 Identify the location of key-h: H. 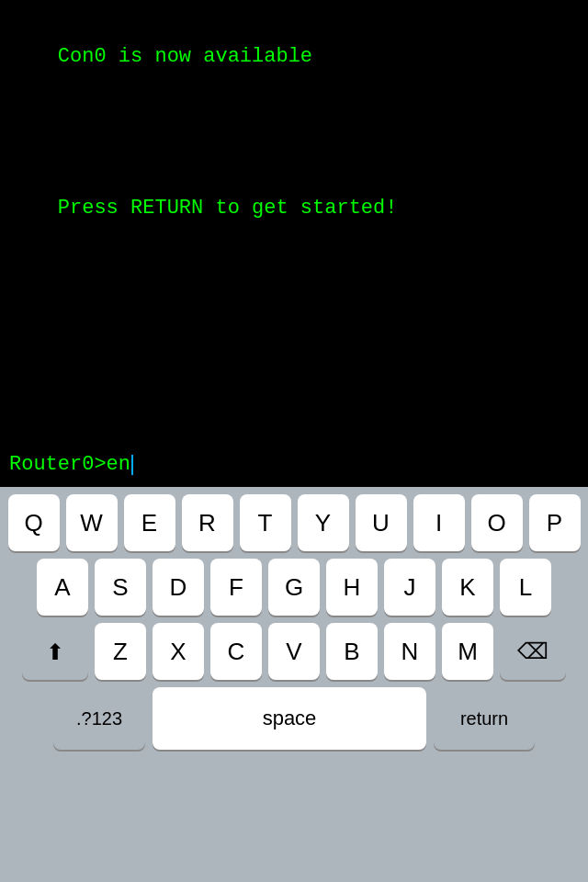
(352, 587).